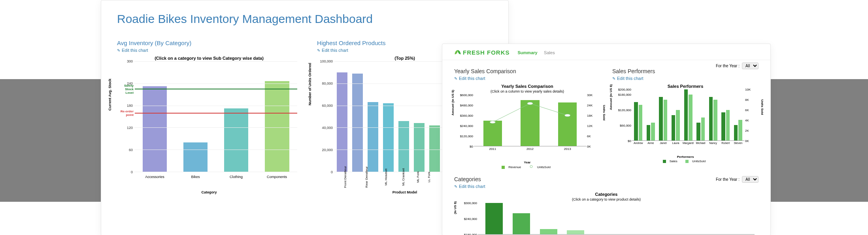 The width and height of the screenshot is (868, 235). What do you see at coordinates (685, 121) in the screenshot?
I see `chart-sales-performers: Amount (In US $) Units Sold $0$60,000$12…` at bounding box center [685, 121].